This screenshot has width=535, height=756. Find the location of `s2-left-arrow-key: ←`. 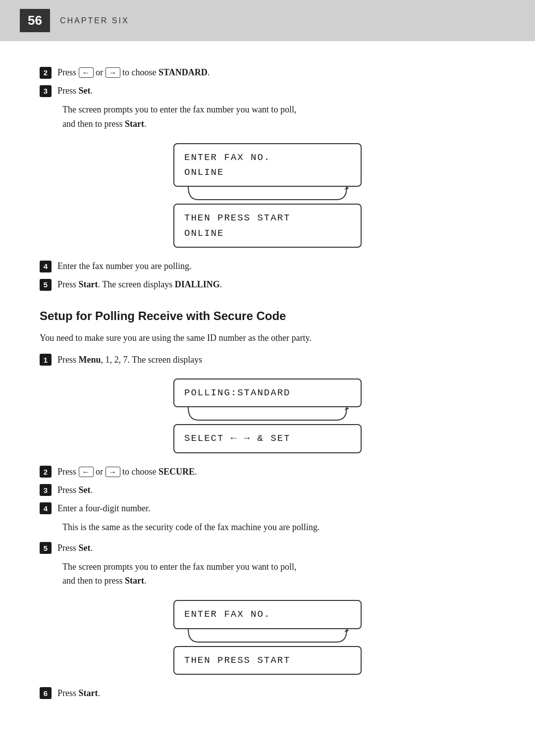

s2-left-arrow-key: ← is located at coordinates (86, 472).